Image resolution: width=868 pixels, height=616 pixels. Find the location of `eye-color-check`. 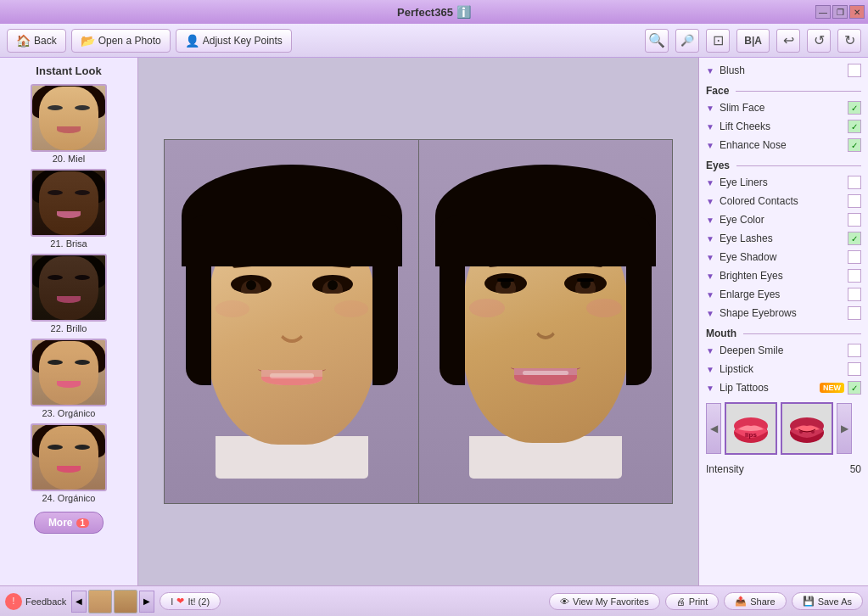

eye-color-check is located at coordinates (854, 220).